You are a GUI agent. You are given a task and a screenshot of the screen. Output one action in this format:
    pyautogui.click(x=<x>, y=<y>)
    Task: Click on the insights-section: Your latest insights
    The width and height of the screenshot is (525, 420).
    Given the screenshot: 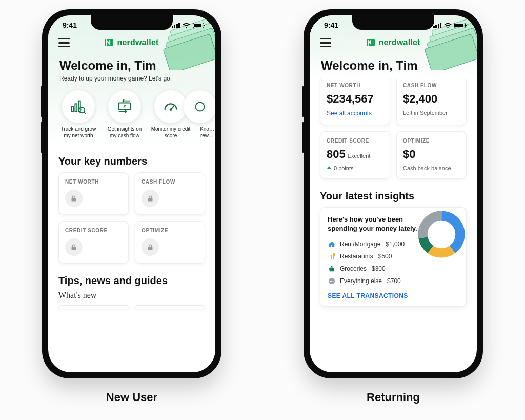 What is the action you would take?
    pyautogui.click(x=393, y=191)
    